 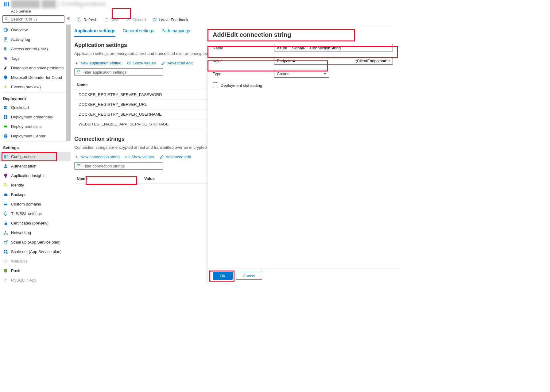 What do you see at coordinates (35, 175) in the screenshot?
I see `nav-item-application-insights: Application Insights` at bounding box center [35, 175].